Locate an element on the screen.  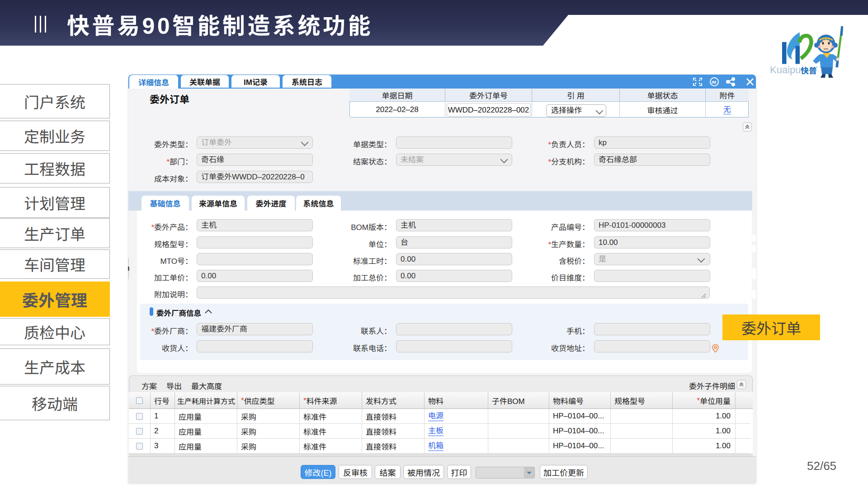
svg-text: IM is located at coordinates (714, 82).